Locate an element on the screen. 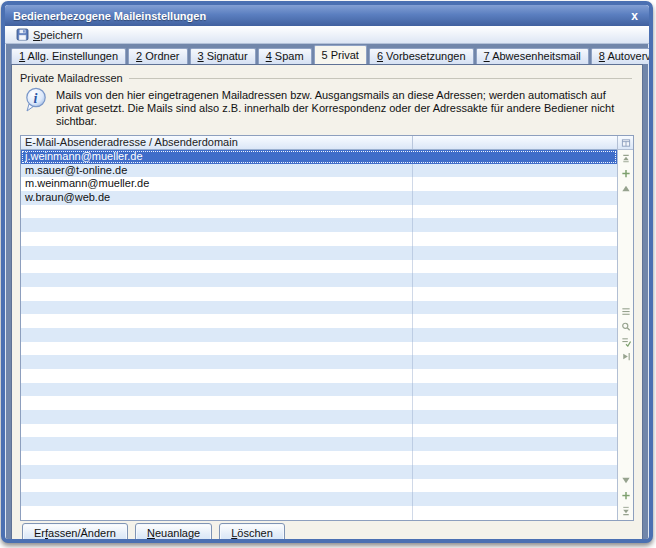 The image size is (656, 548). tab-4-spam: 4 Spam is located at coordinates (285, 56).